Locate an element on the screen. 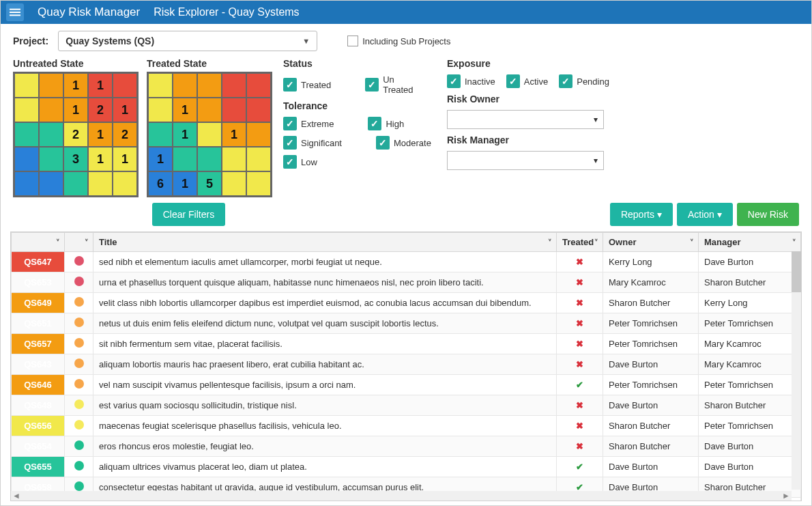 Image resolution: width=812 pixels, height=506 pixels. table-row: QS647sed nibh et elementum iaculis amet … is located at coordinates (407, 262).